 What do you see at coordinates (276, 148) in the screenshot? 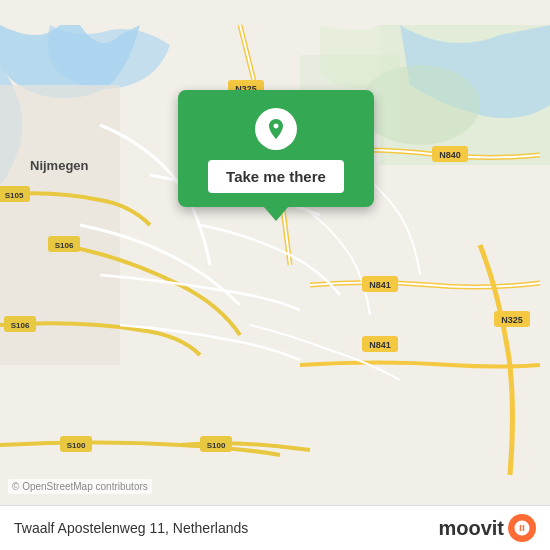
I see `location-popup: Take me there` at bounding box center [276, 148].